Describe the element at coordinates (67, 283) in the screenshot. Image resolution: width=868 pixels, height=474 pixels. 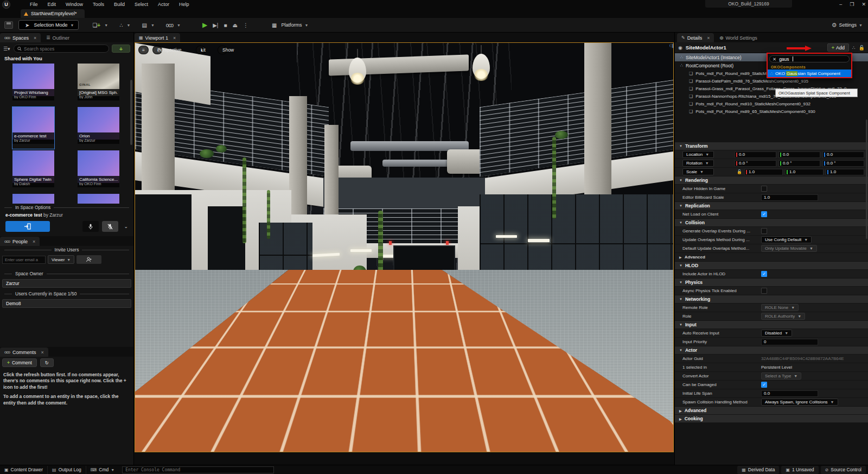
I see `space-owner-item: Zarzur` at that location.